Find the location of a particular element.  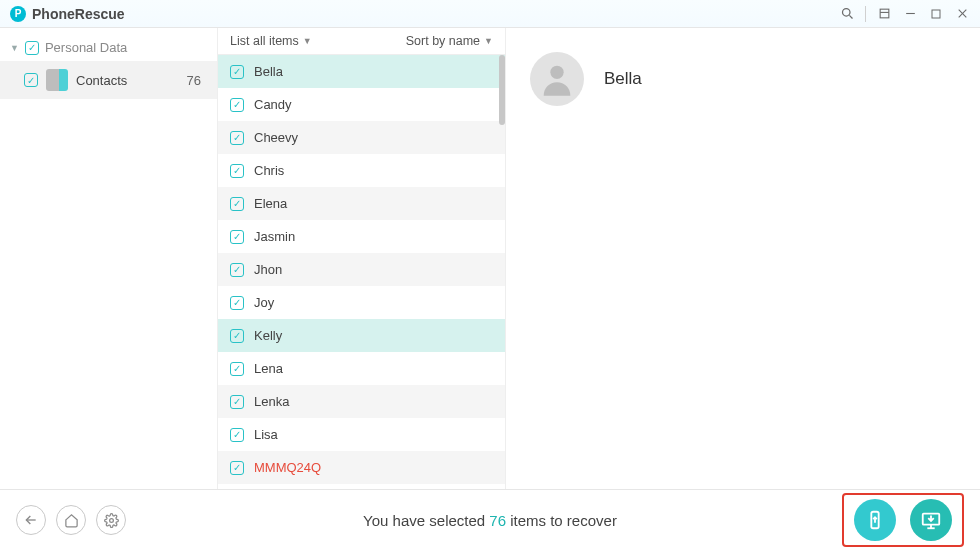

list-row-name: MMMQ24Q is located at coordinates (288, 468).